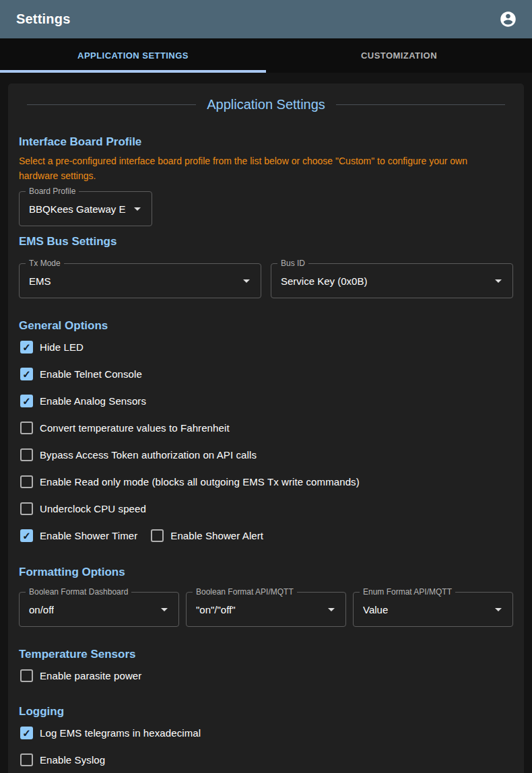 The image size is (532, 773). Describe the element at coordinates (266, 572) in the screenshot. I see `section-heading: Formatting Options` at that location.